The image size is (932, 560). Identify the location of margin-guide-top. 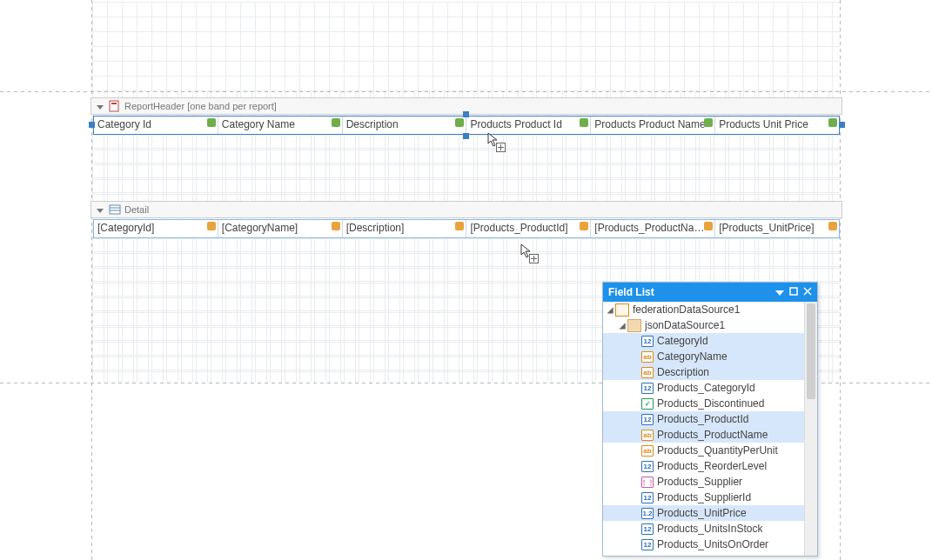
(466, 92).